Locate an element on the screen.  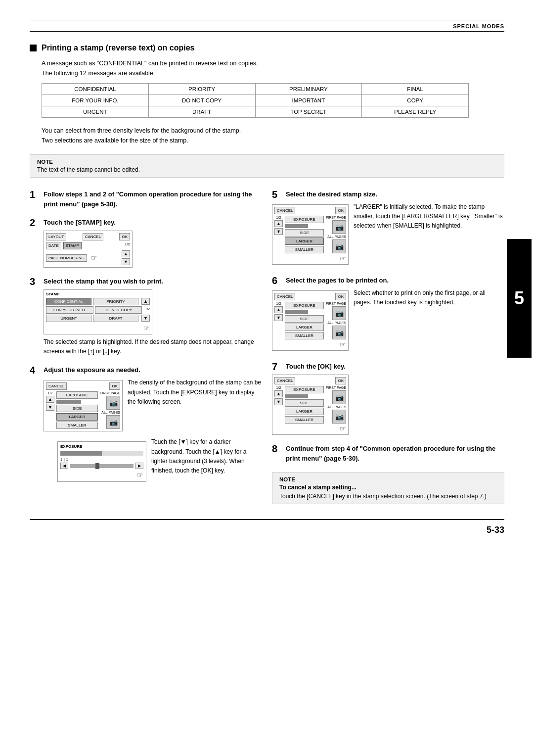
hand-cursor-area: ☞ is located at coordinates (98, 328).